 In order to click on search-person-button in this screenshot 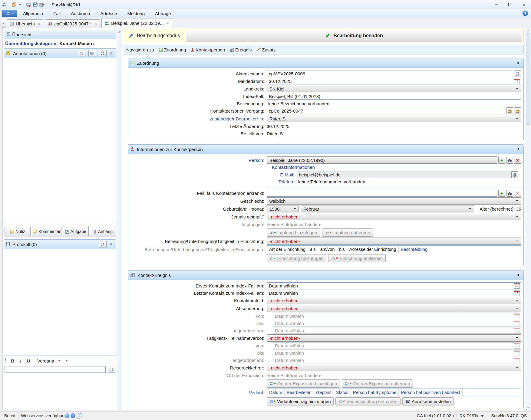, I will do `click(510, 160)`.